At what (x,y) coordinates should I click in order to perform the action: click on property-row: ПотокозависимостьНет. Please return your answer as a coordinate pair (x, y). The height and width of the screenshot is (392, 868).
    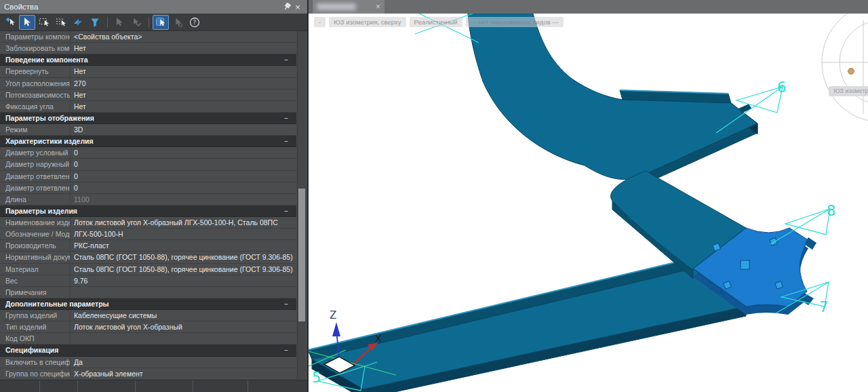
    Looking at the image, I should click on (148, 95).